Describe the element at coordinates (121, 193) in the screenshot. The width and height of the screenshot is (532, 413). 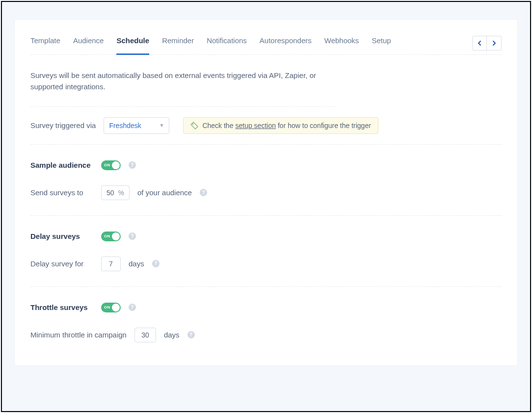
I see `sample-percent-unit: %` at that location.